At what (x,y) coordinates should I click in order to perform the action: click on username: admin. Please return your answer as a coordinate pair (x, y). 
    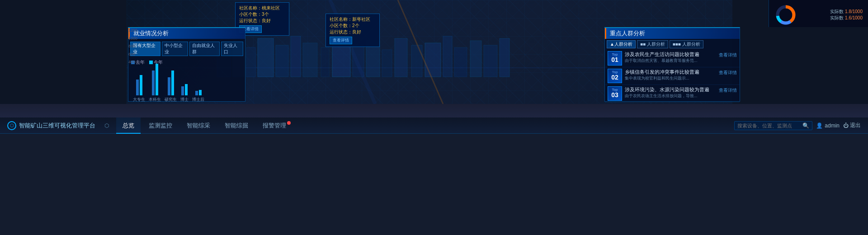
    Looking at the image, I should click on (832, 126).